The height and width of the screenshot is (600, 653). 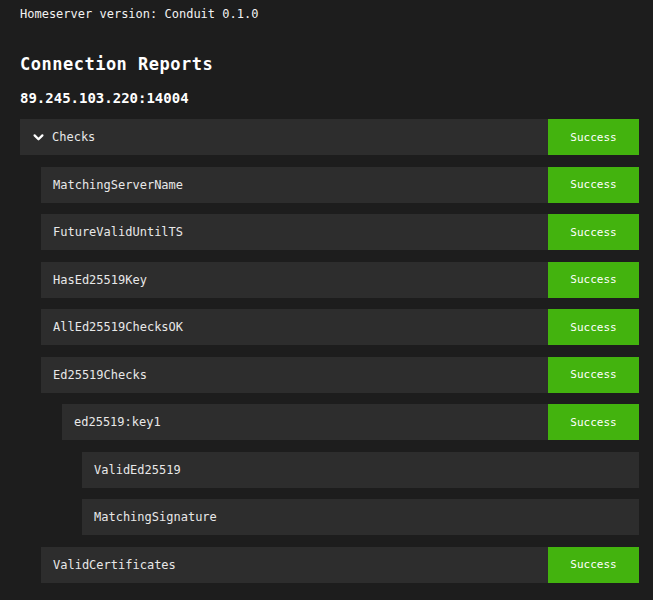 I want to click on check-row-label: ValidEd25519, so click(x=138, y=470).